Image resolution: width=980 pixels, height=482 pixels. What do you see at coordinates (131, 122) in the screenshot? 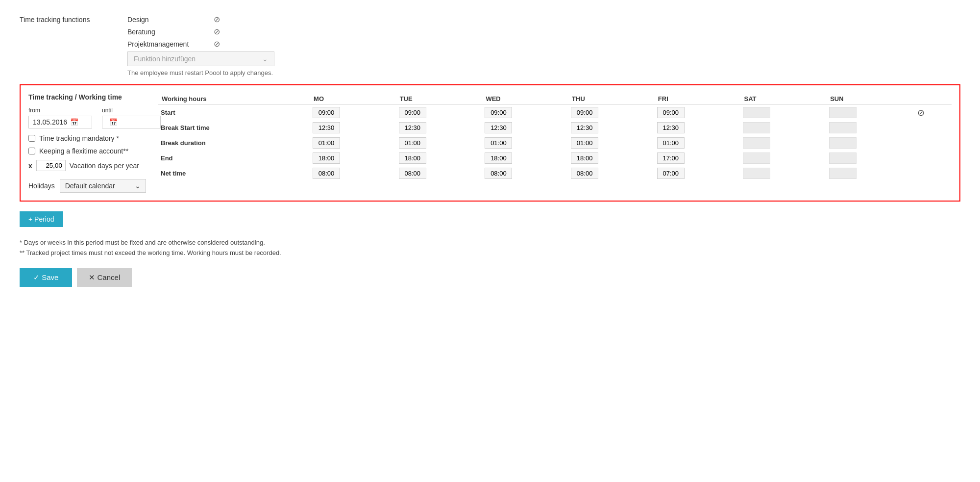
I see `until-date-input: 📅` at bounding box center [131, 122].